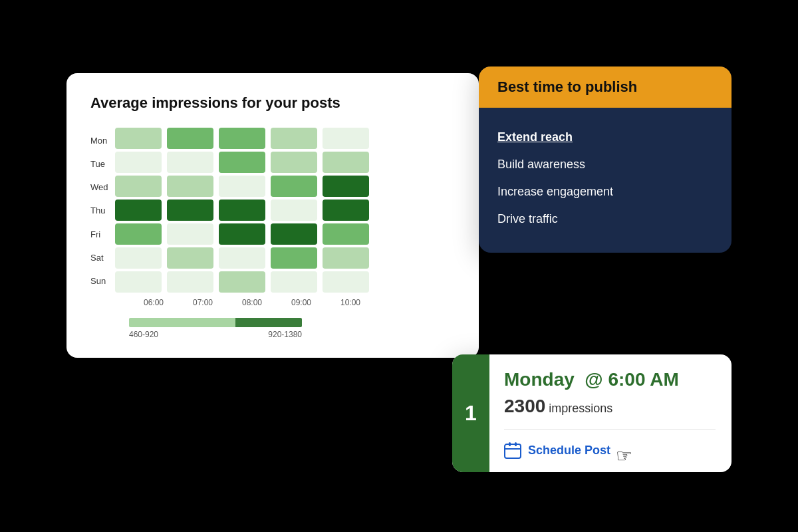 This screenshot has height=532, width=798. Describe the element at coordinates (605, 87) in the screenshot. I see `best-time-header: Best time to publish` at that location.